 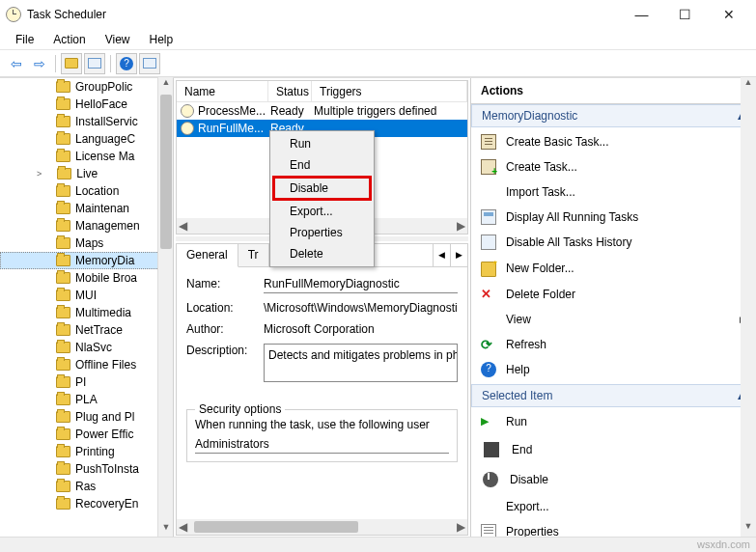 I want to click on tree-item: InstallServic, so click(x=87, y=122).